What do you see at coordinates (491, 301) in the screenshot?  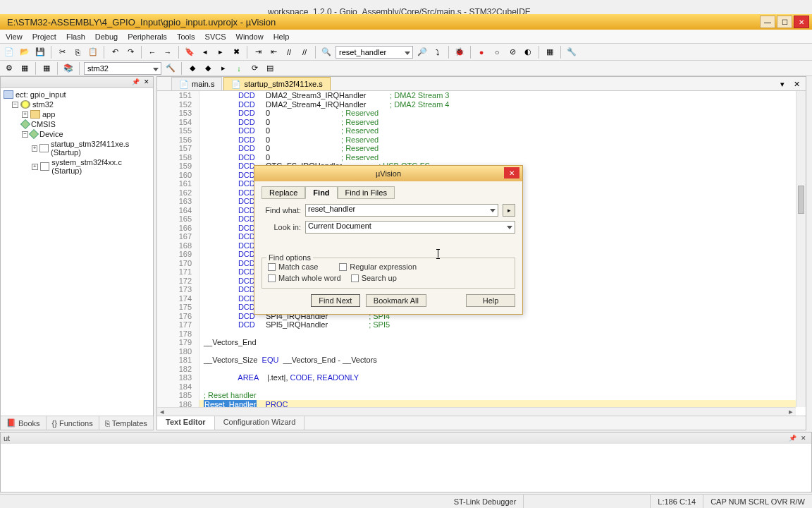 I see `help-button: Help` at bounding box center [491, 301].